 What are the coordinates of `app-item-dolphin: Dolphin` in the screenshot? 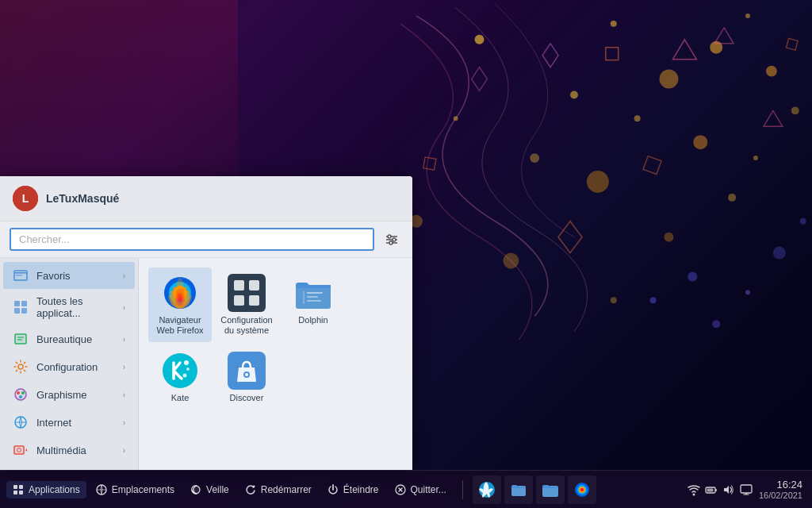 It's located at (313, 305).